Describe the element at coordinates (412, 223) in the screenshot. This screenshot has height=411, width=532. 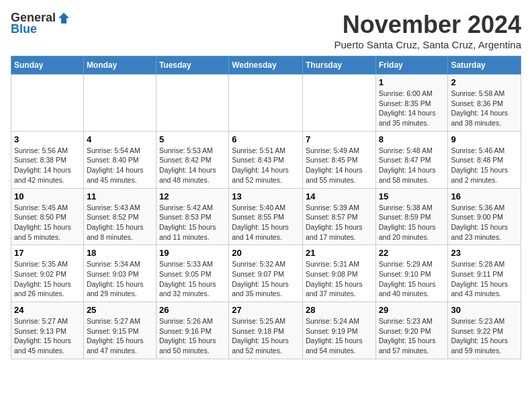
I see `day-info: Sunrise: 5:38 AMSunset: 8:59 PMDaylight:…` at that location.